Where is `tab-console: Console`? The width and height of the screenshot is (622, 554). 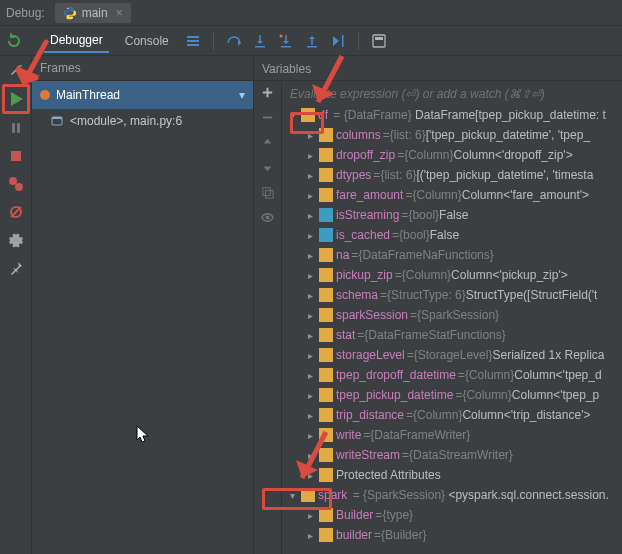 tab-console: Console is located at coordinates (147, 41).